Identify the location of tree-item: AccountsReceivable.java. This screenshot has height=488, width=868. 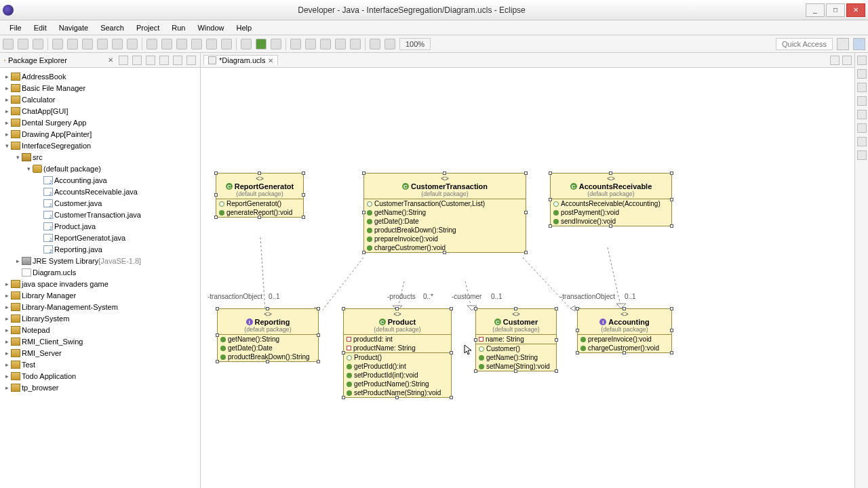
(100, 191).